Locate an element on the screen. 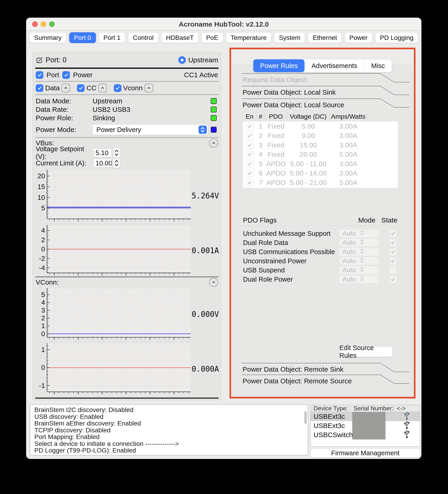 The image size is (448, 494). tab-ethernet: Ethernet is located at coordinates (325, 38).